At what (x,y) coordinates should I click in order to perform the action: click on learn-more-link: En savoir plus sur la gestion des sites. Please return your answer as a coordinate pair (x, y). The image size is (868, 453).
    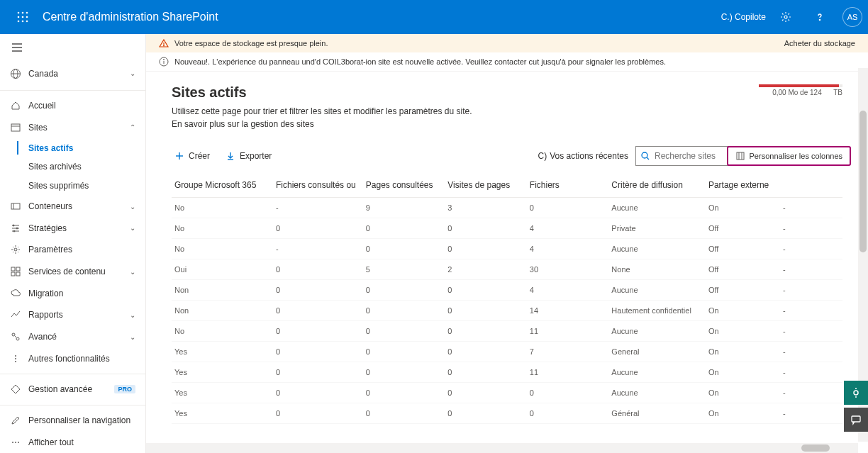
    Looking at the image, I should click on (243, 124).